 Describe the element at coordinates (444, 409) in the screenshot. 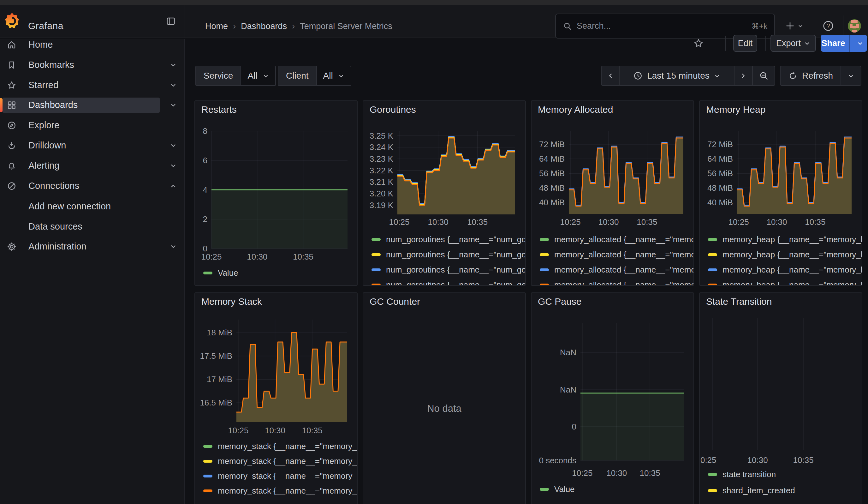

I see `no-data-message: No data` at that location.